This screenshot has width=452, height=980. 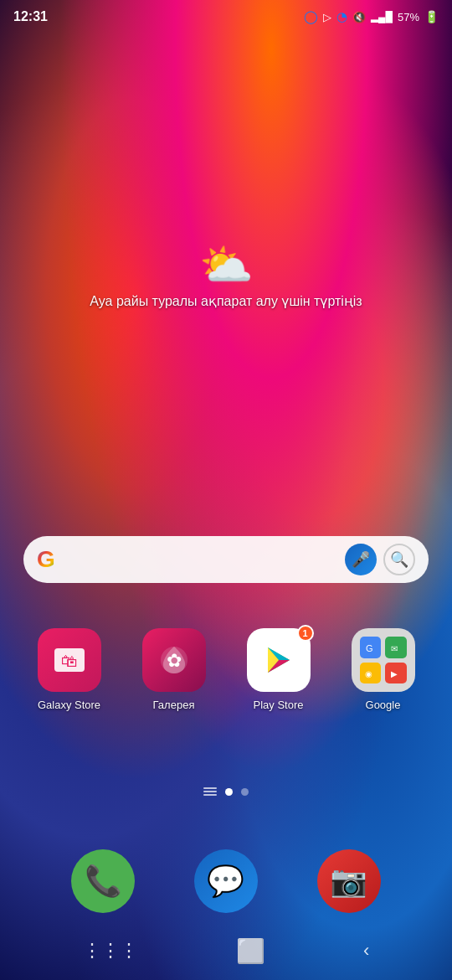 I want to click on search-action-icons: 🎤 🔍, so click(x=380, y=560).